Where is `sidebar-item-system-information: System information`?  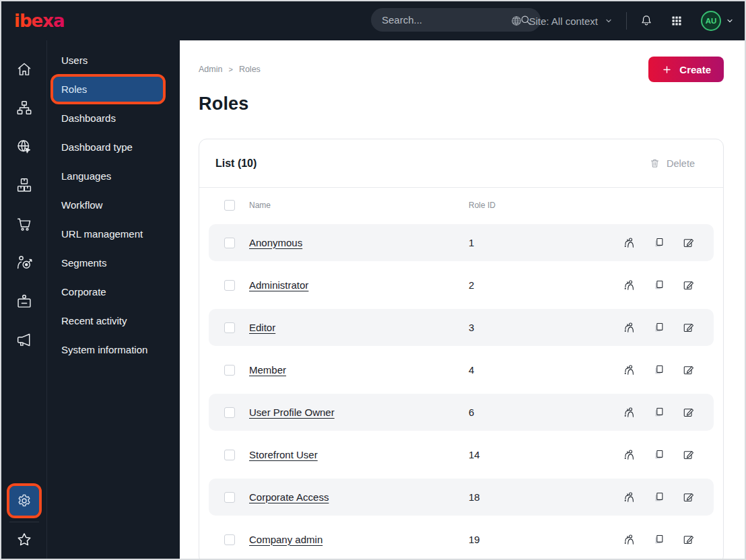 sidebar-item-system-information: System information is located at coordinates (113, 350).